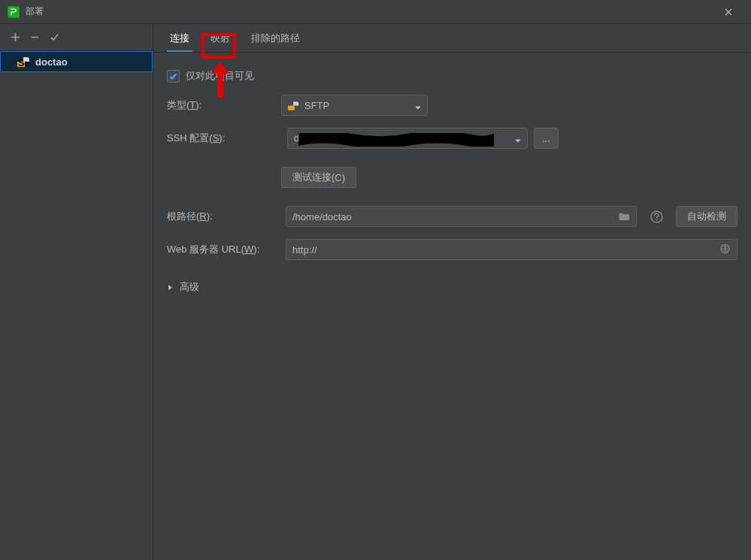 The height and width of the screenshot is (560, 751). I want to click on tabs: 连接 映射 排除的路径, so click(453, 38).